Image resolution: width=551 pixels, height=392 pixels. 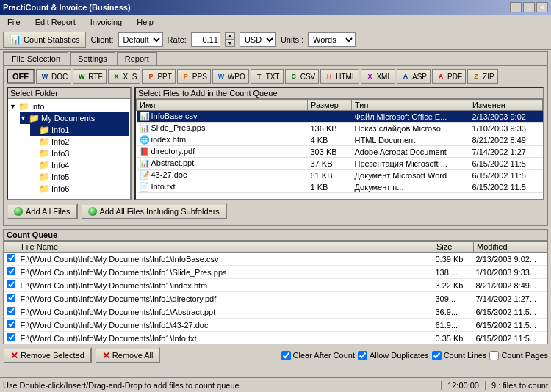 I want to click on filetype-pdf-button: A PDF, so click(x=449, y=76).